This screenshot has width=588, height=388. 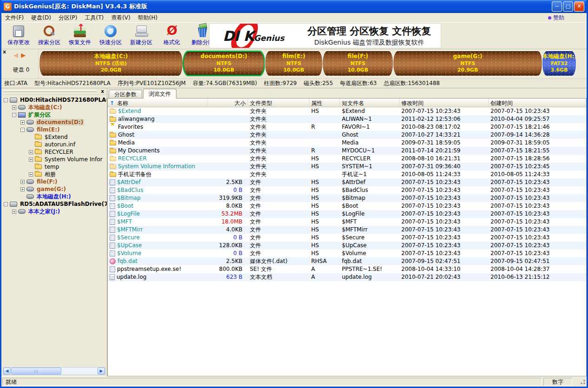 I want to click on sponsor-link: 赞助, so click(x=556, y=18).